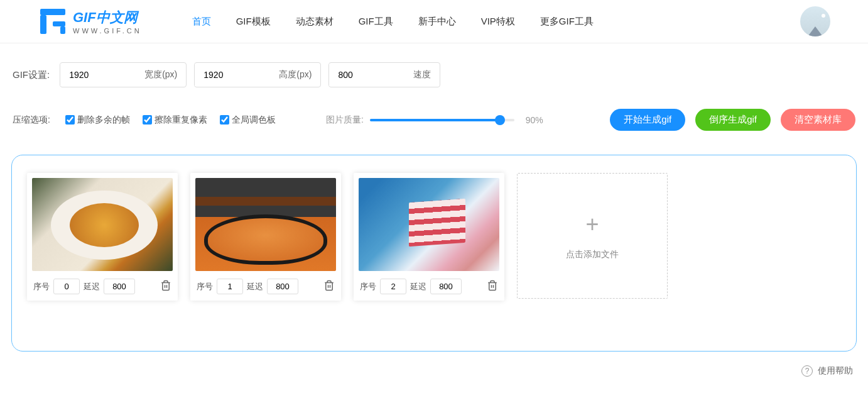 The height and width of the screenshot is (410, 868). Describe the element at coordinates (175, 120) in the screenshot. I see `checkbox-erase-duplicate-pixels: 擦除重复像素` at that location.